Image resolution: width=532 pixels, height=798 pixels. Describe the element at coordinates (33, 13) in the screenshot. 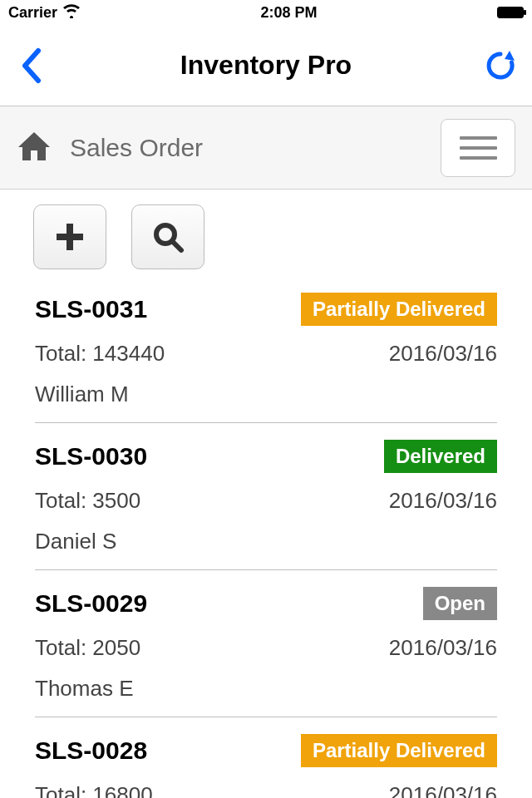

I see `carrier-label: Carrier` at that location.